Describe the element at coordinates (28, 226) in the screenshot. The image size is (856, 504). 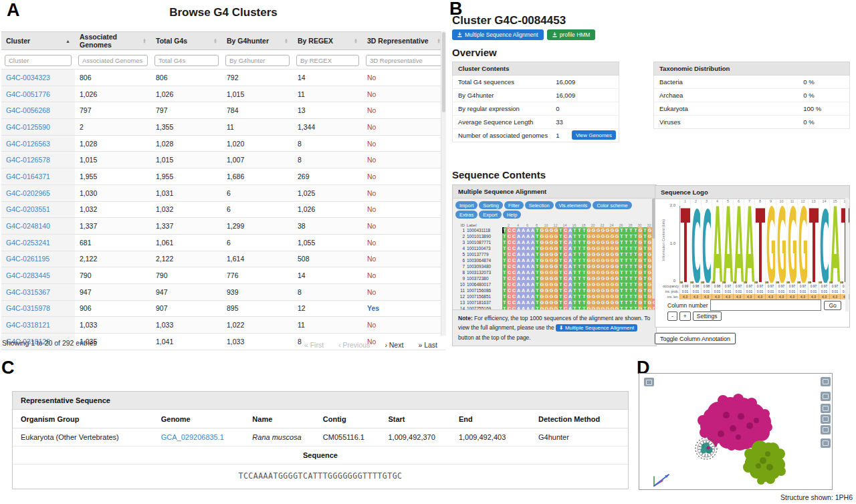
I see `cluster-link: G4C-0248140` at that location.